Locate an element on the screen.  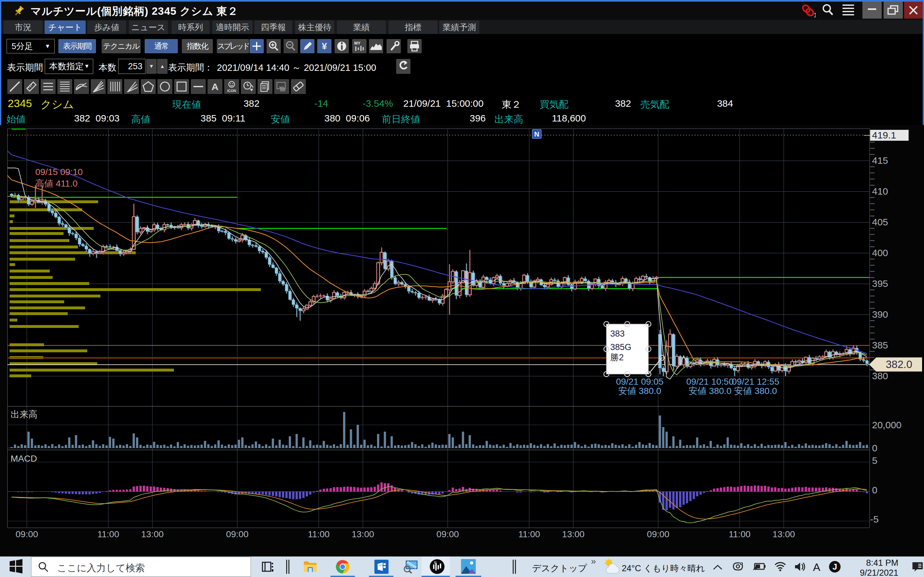
svg-text: 出来高 is located at coordinates (24, 414).